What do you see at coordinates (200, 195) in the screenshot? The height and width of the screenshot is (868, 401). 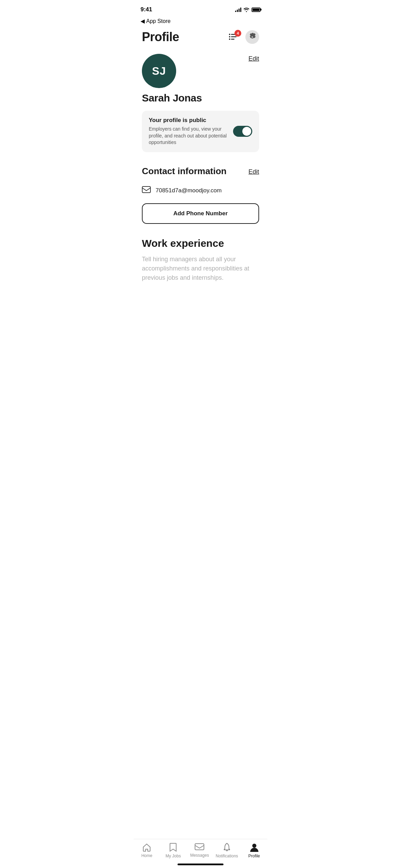 I see `contact-section: Contact information Edit 70851d7a@moodjo…` at bounding box center [200, 195].